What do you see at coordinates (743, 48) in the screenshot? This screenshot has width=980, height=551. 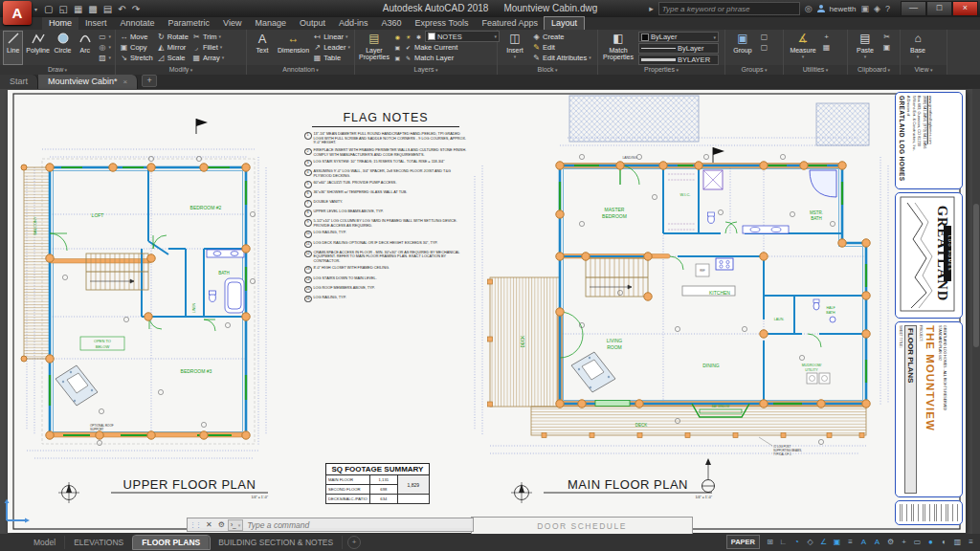 I see `group-button: ▣Group` at bounding box center [743, 48].